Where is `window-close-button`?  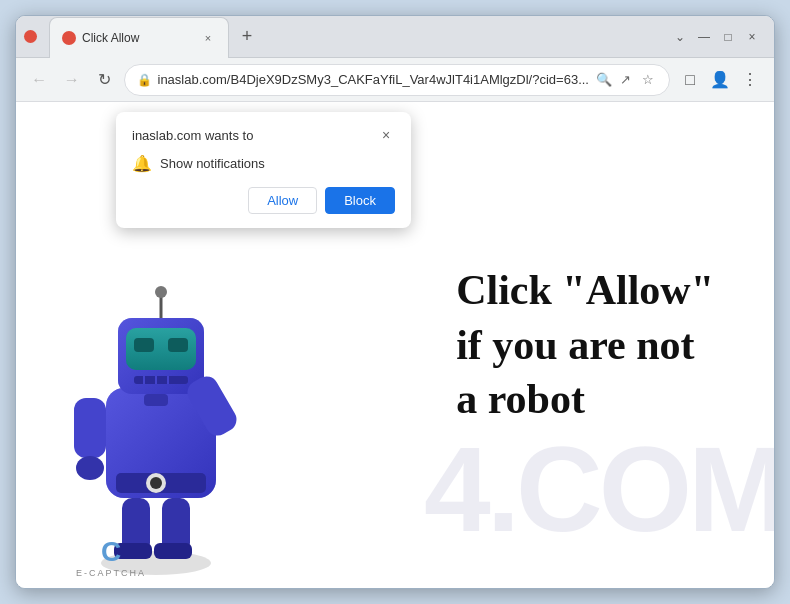 window-close-button is located at coordinates (30, 36).